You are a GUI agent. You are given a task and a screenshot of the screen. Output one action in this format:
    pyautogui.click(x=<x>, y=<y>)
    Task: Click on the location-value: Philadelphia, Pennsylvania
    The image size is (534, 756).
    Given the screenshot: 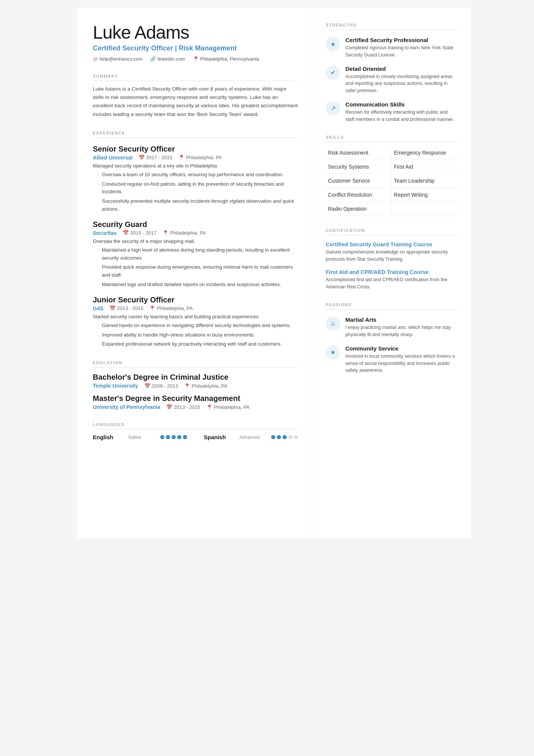 What is the action you would take?
    pyautogui.click(x=230, y=59)
    